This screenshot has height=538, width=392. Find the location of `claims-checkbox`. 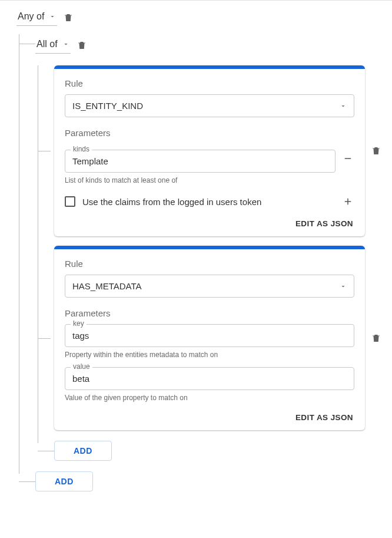

claims-checkbox is located at coordinates (70, 202).